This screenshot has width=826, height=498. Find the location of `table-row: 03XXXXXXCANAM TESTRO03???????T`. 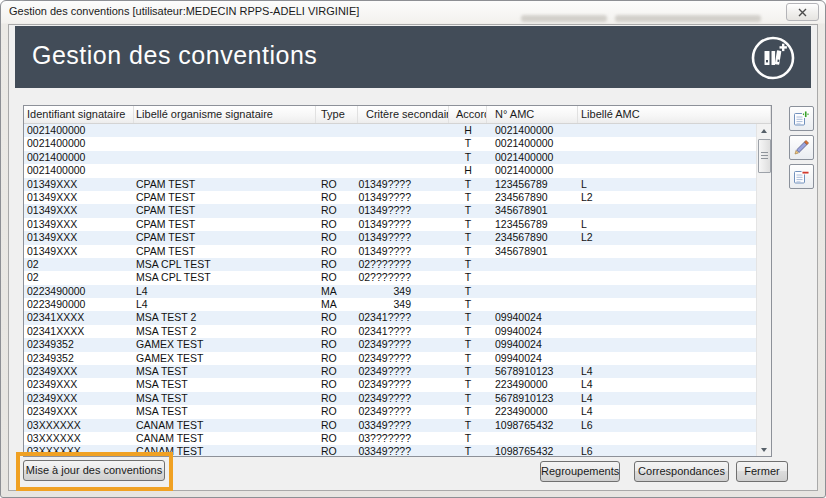

table-row: 03XXXXXXCANAM TESTRO03???????T is located at coordinates (390, 438).